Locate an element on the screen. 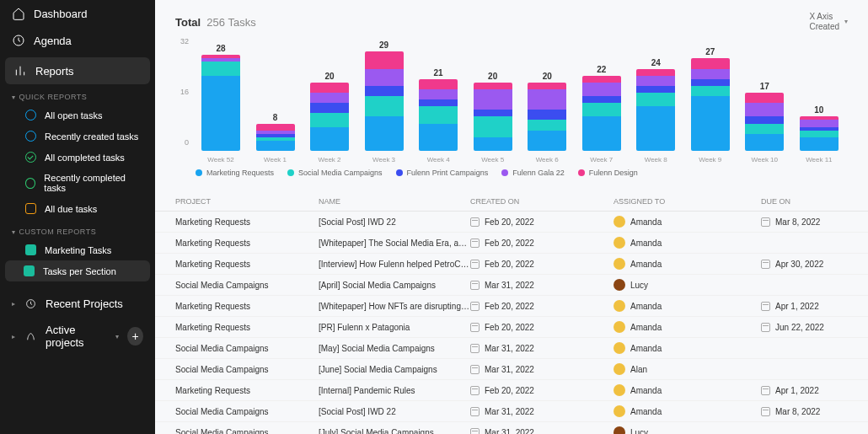 This screenshot has width=868, height=434. bar-column: 27Week 9 is located at coordinates (710, 105).